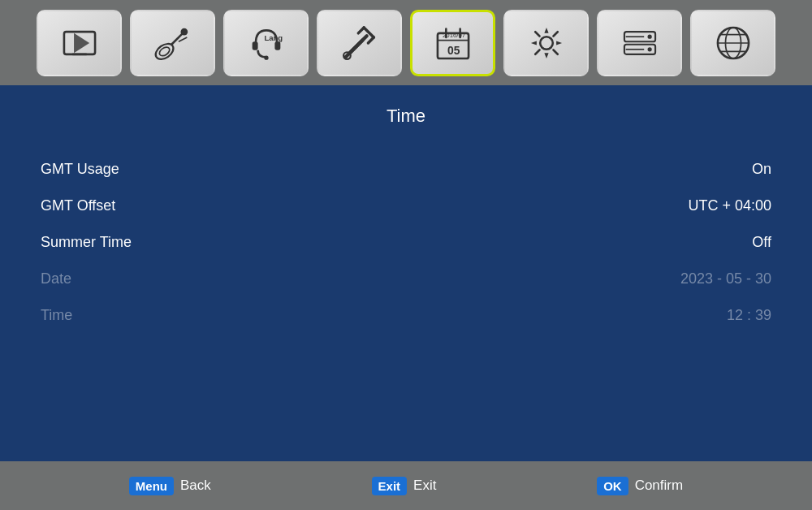 Image resolution: width=812 pixels, height=510 pixels. I want to click on menu-badge: Menu, so click(151, 486).